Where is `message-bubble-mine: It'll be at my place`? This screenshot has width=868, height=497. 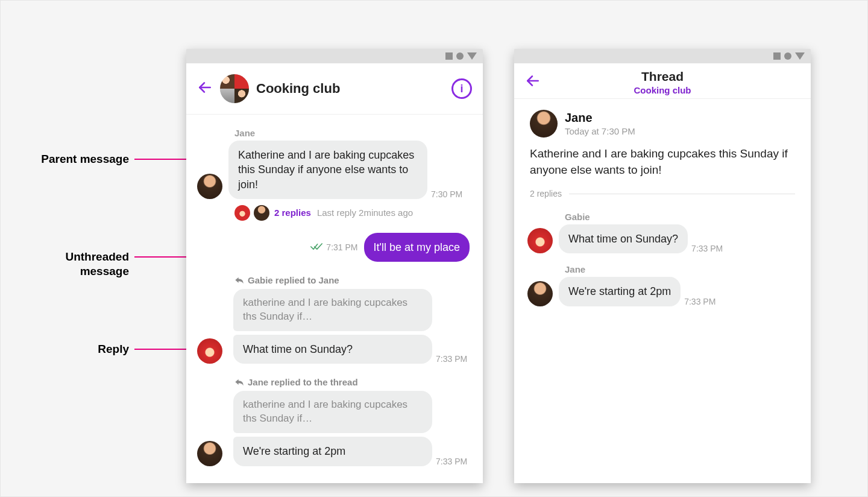 message-bubble-mine: It'll be at my place is located at coordinates (417, 247).